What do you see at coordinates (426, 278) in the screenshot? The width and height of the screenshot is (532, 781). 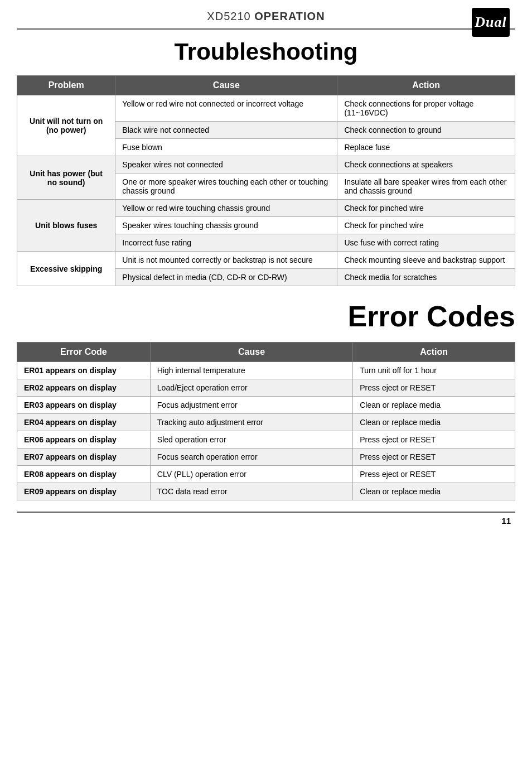 I see `action-cell: Check media for scratches` at bounding box center [426, 278].